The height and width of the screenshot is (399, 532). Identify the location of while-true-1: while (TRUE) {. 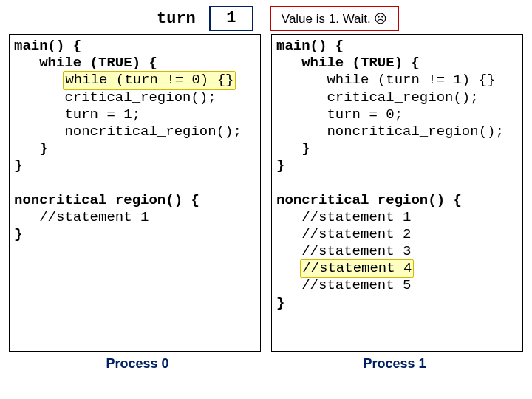
(348, 63).